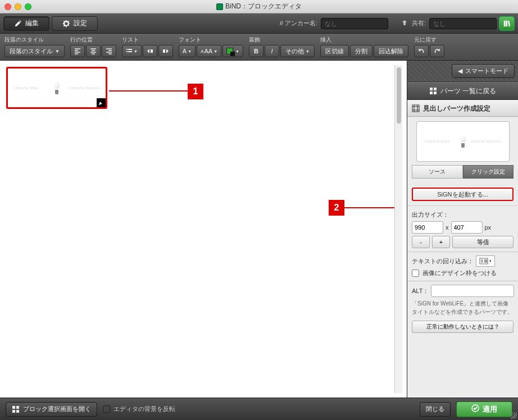  What do you see at coordinates (437, 172) in the screenshot?
I see `tab-source: ソース` at bounding box center [437, 172].